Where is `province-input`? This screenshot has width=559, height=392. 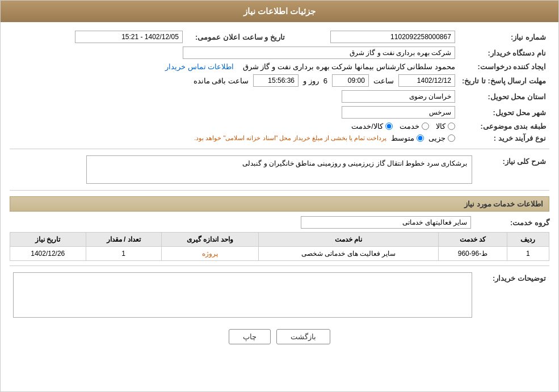
province-input is located at coordinates (398, 96).